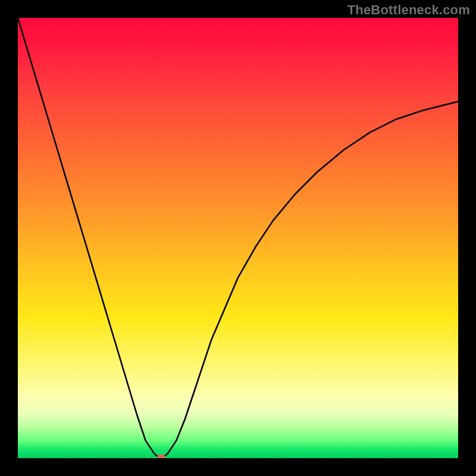  What do you see at coordinates (161, 456) in the screenshot?
I see `optimum-marker-icon` at bounding box center [161, 456].